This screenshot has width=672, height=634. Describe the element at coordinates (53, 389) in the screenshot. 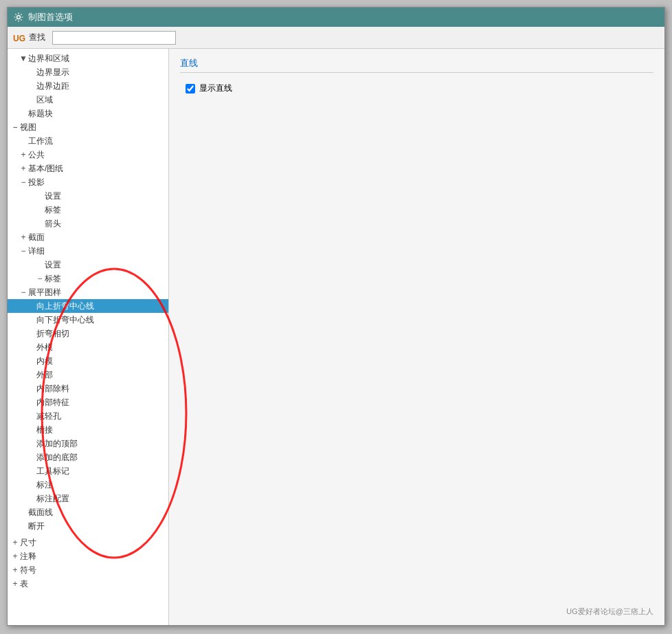

I see `label-inner-remove: 内部除料` at that location.